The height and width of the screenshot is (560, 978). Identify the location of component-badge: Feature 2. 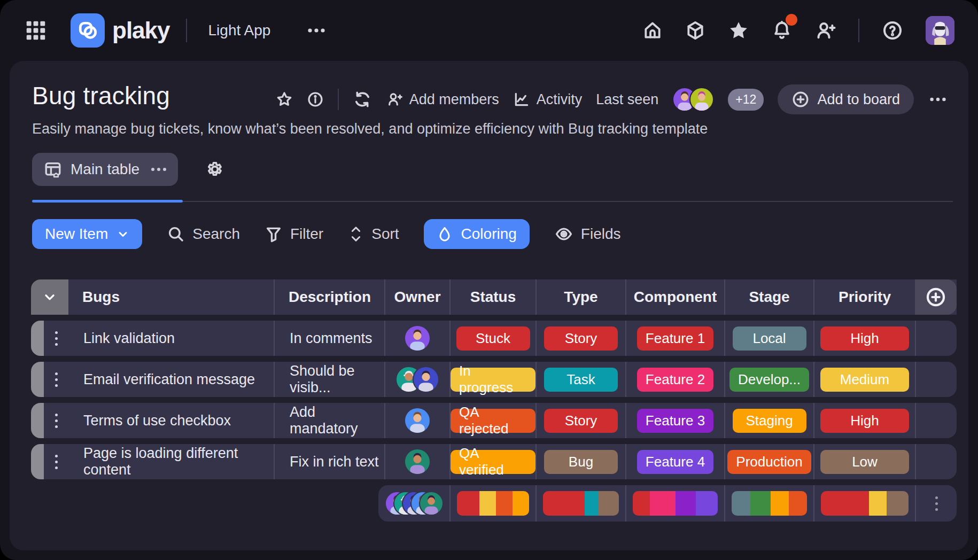
(676, 379).